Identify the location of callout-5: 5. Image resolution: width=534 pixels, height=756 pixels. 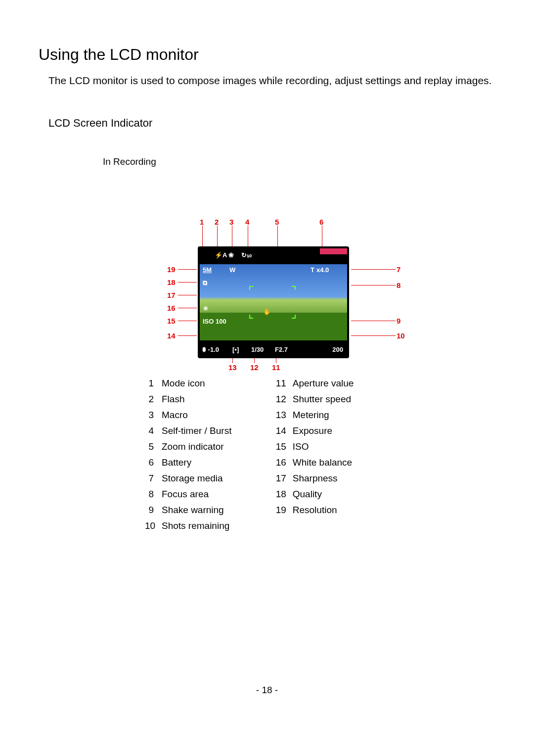
(277, 222).